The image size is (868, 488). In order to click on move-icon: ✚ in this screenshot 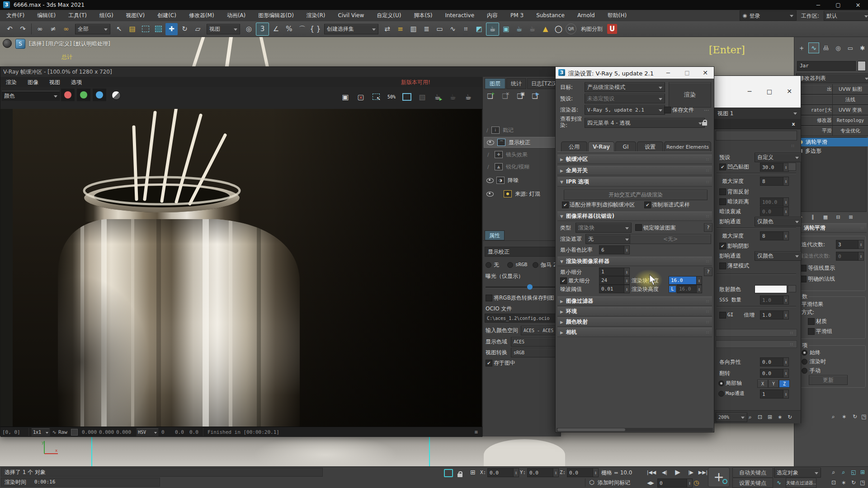, I will do `click(172, 29)`.